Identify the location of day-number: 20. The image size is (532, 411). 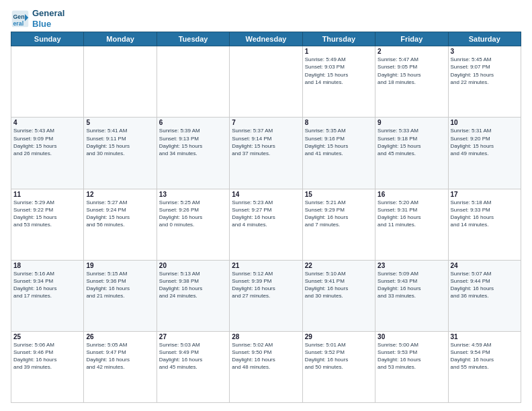
(193, 266).